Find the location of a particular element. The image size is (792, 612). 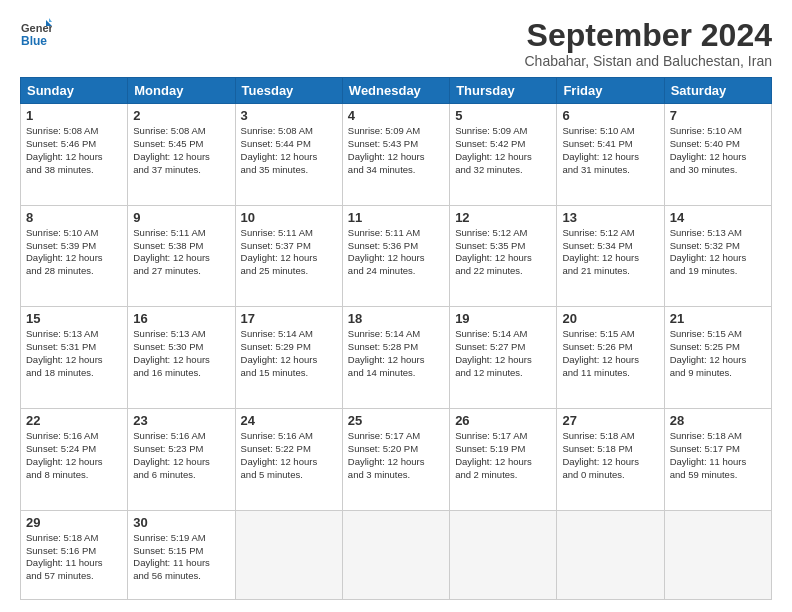

logo-svg: General Blue is located at coordinates (36, 34).